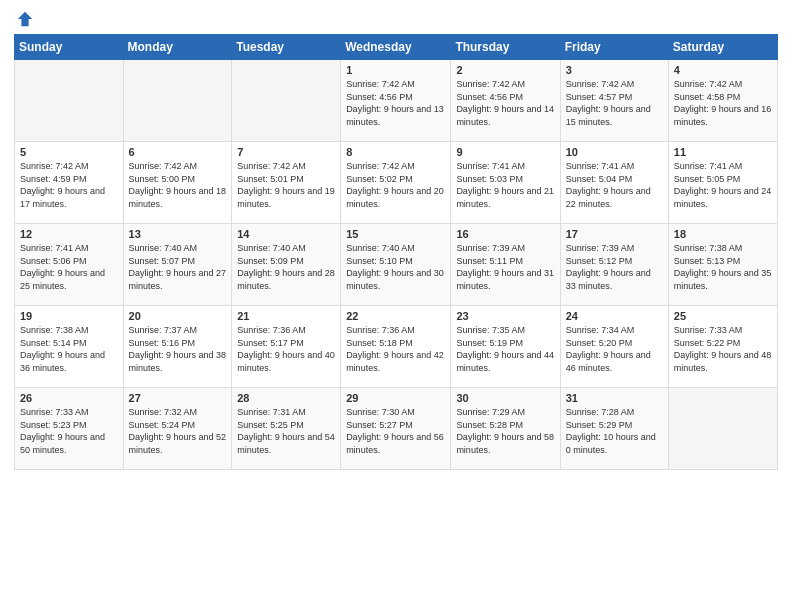  What do you see at coordinates (70, 48) in the screenshot?
I see `day-header-sunday: Sunday` at bounding box center [70, 48].